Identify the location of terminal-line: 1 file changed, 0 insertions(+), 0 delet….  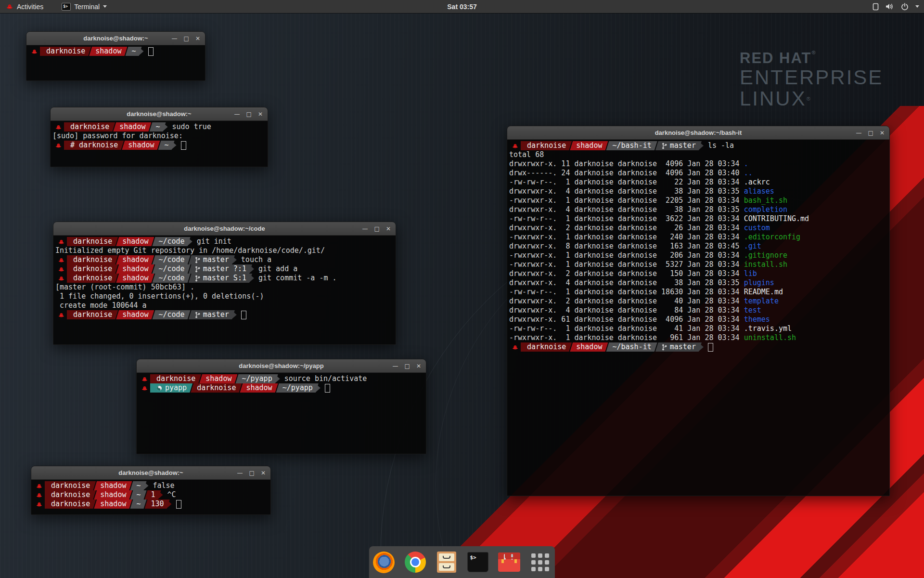
(224, 297).